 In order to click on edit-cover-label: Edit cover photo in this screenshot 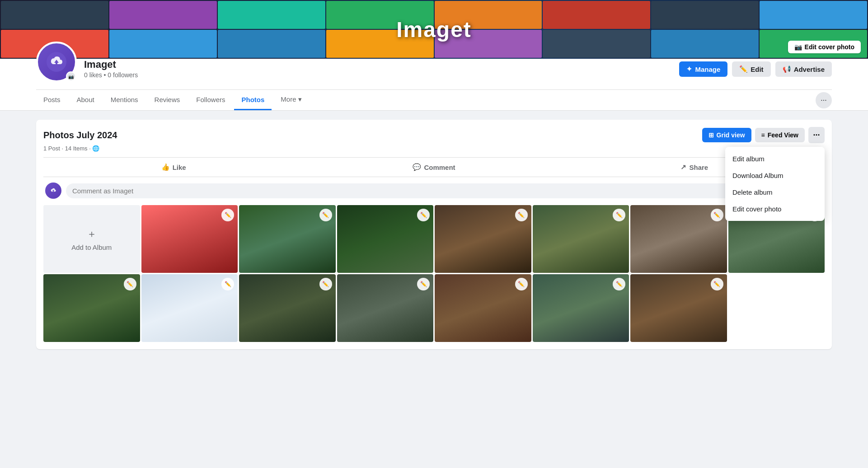, I will do `click(830, 47)`.